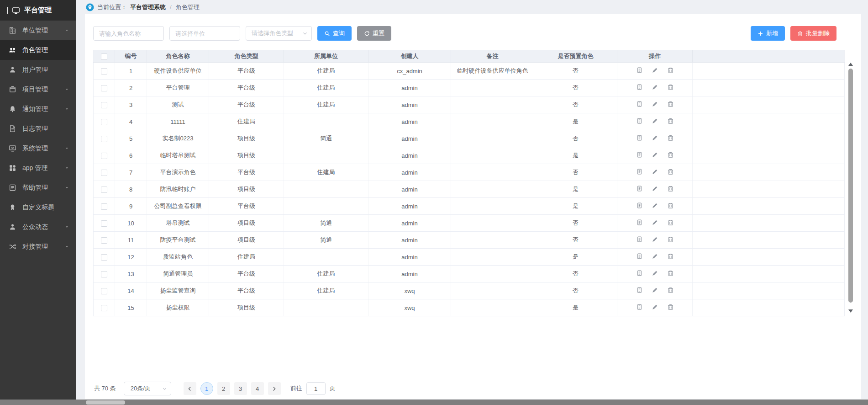 Image resolution: width=868 pixels, height=405 pixels. Describe the element at coordinates (768, 33) in the screenshot. I see `add-button: 新增` at that location.